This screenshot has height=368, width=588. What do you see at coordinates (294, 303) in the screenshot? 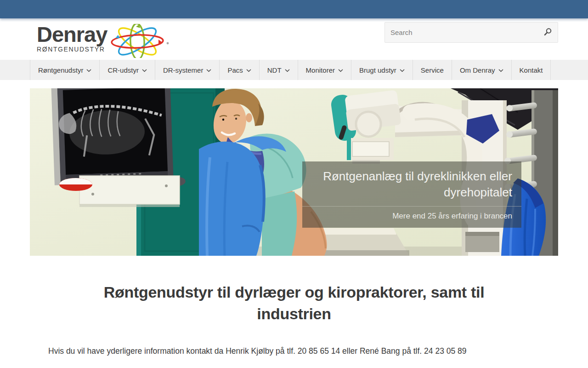
I see `page-title: Røntgenudstyr til dyrlæger og kiroprakto…` at bounding box center [294, 303].